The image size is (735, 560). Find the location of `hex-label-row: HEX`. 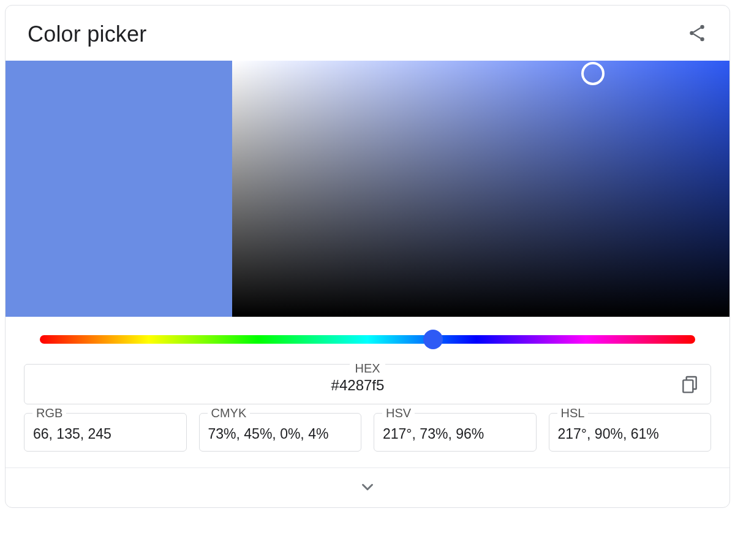

hex-label-row: HEX is located at coordinates (368, 366).